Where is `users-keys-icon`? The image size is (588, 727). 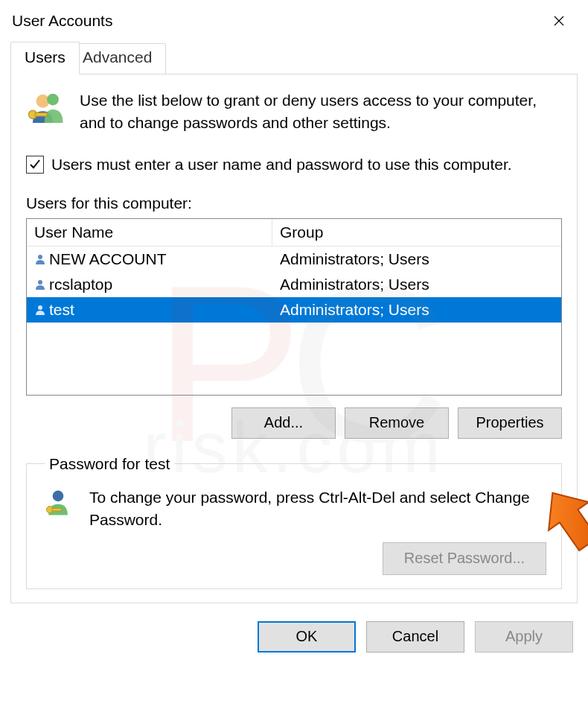 users-keys-icon is located at coordinates (46, 109).